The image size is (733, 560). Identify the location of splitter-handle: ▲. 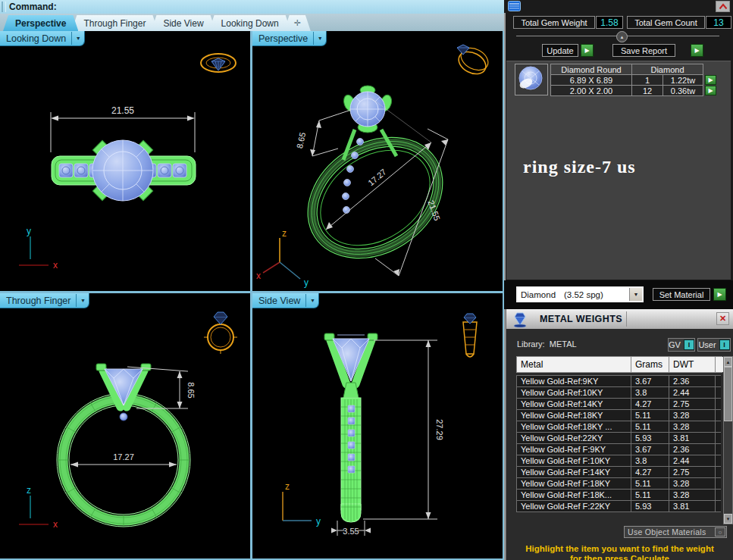
(622, 36).